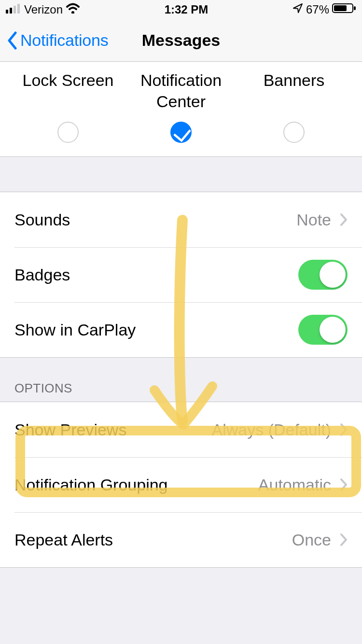 The width and height of the screenshot is (362, 644). I want to click on badges-row: Badges, so click(181, 275).